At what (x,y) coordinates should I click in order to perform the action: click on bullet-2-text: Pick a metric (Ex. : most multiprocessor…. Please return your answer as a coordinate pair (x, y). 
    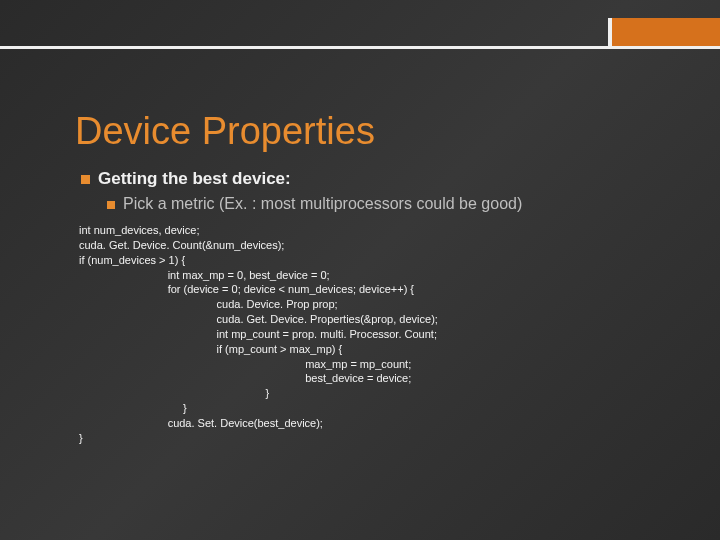
    Looking at the image, I should click on (322, 204).